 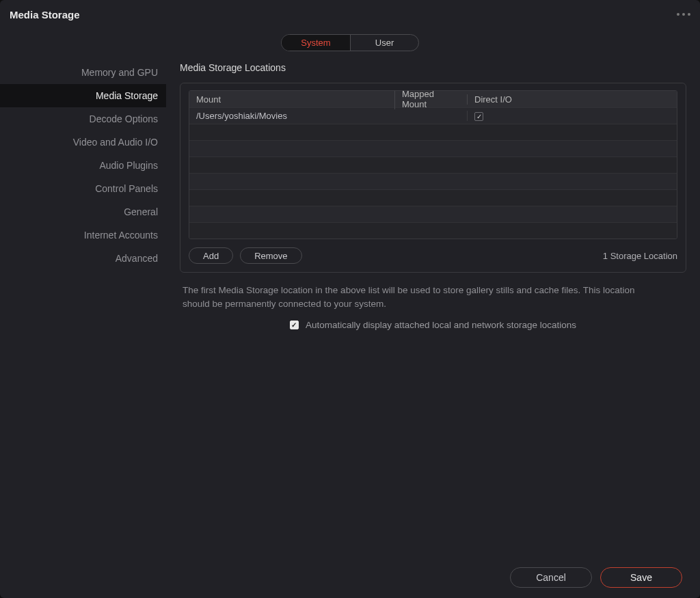 What do you see at coordinates (571, 116) in the screenshot?
I see `cell-direct-io` at bounding box center [571, 116].